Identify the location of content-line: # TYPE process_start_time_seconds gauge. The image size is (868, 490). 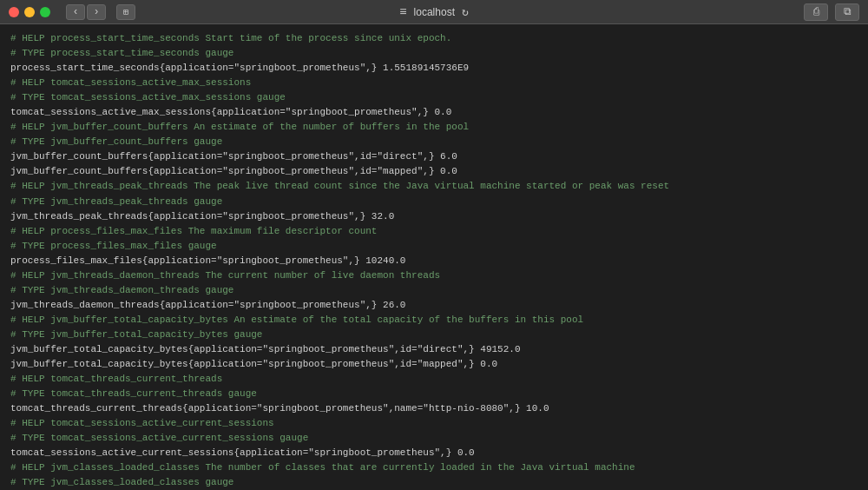
(434, 54).